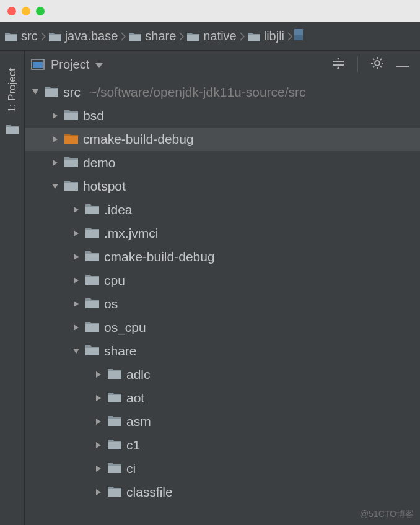  Describe the element at coordinates (131, 469) in the screenshot. I see `tree-item-label: ci` at that location.